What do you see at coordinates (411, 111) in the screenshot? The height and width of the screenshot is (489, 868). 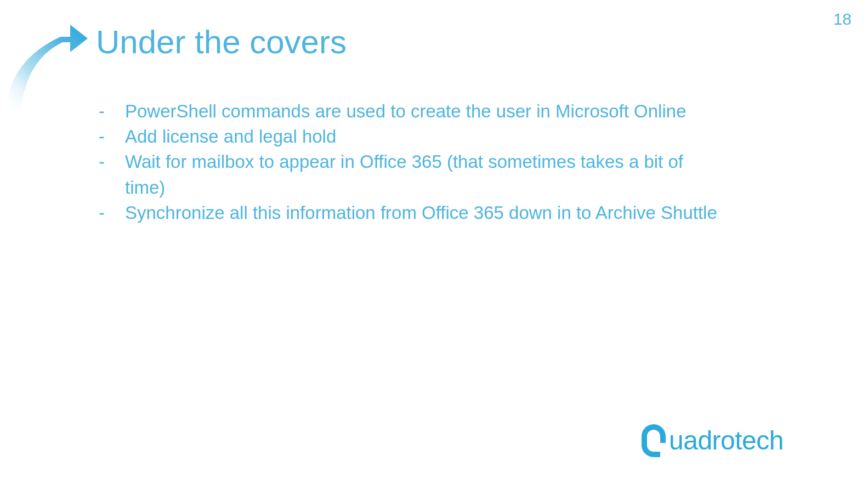 I see `list-item: - PowerShell commands are used to create…` at bounding box center [411, 111].